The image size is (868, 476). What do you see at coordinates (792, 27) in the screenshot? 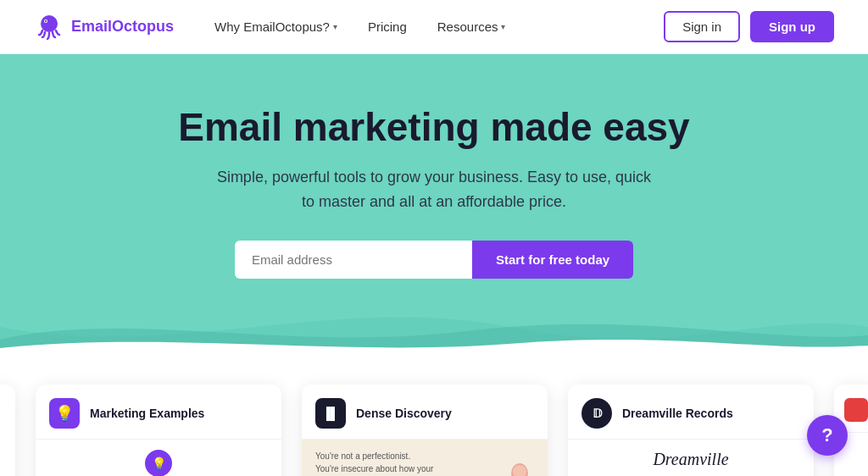
I see `signup-button: Sign up` at bounding box center [792, 27].